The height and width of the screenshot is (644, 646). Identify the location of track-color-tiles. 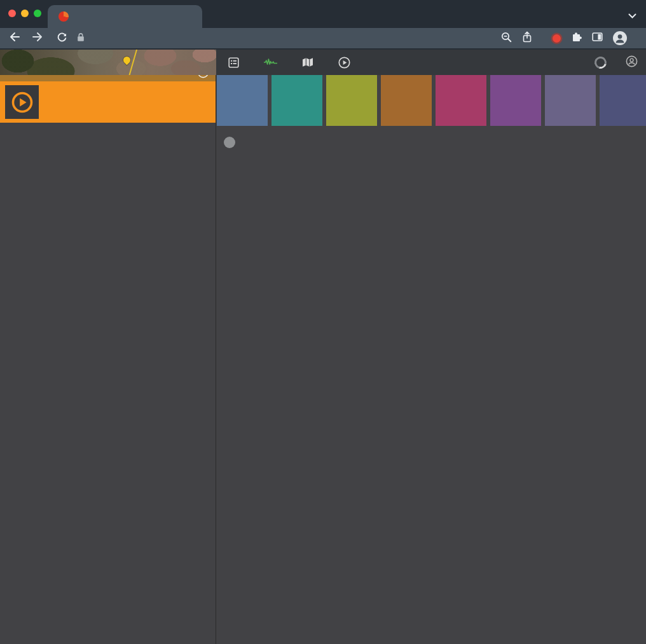
(431, 100).